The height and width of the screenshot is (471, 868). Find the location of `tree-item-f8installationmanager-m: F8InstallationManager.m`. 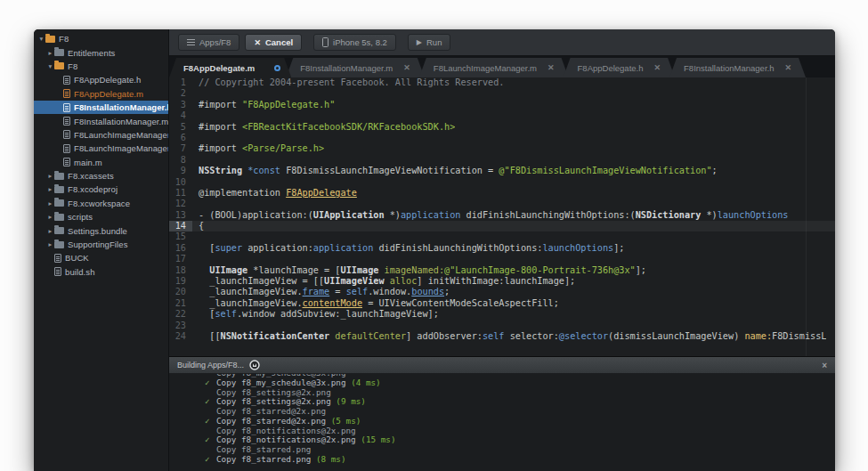

tree-item-f8installationmanager-m: F8InstallationManager.m is located at coordinates (101, 121).